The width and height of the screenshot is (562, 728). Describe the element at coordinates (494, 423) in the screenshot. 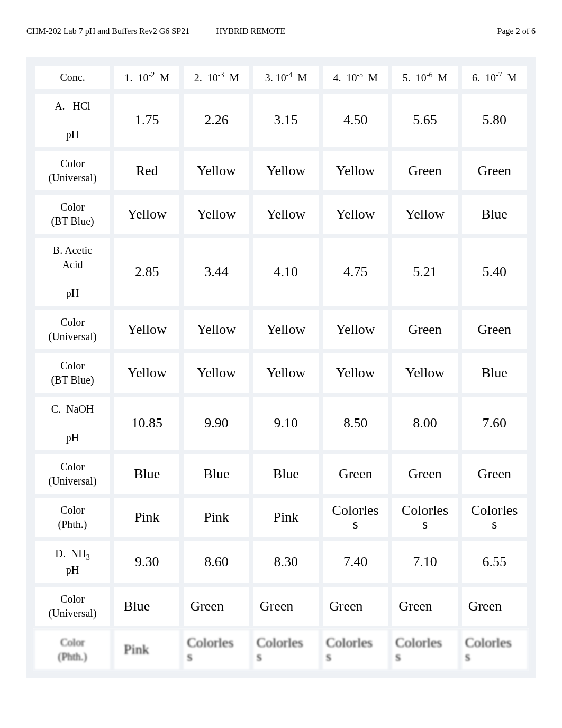

I see `cell: 7.60` at that location.